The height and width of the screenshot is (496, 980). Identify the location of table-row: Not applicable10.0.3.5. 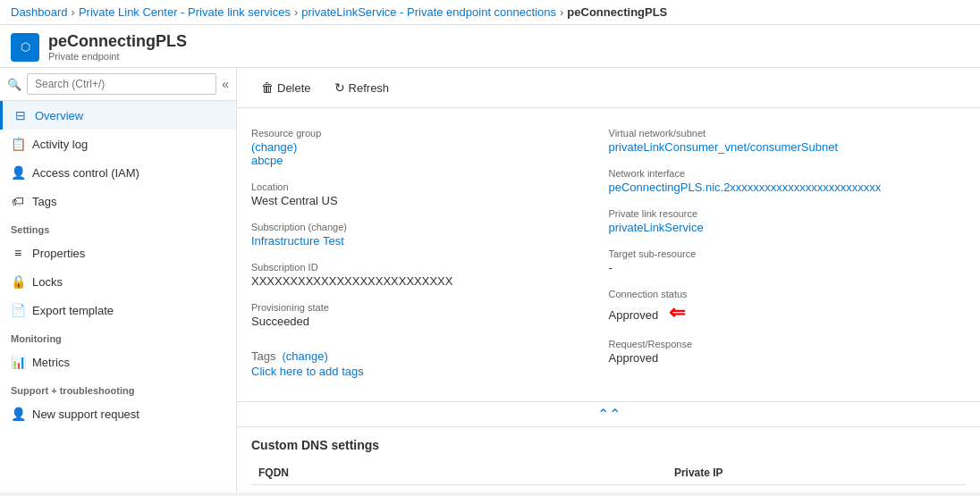
(608, 490).